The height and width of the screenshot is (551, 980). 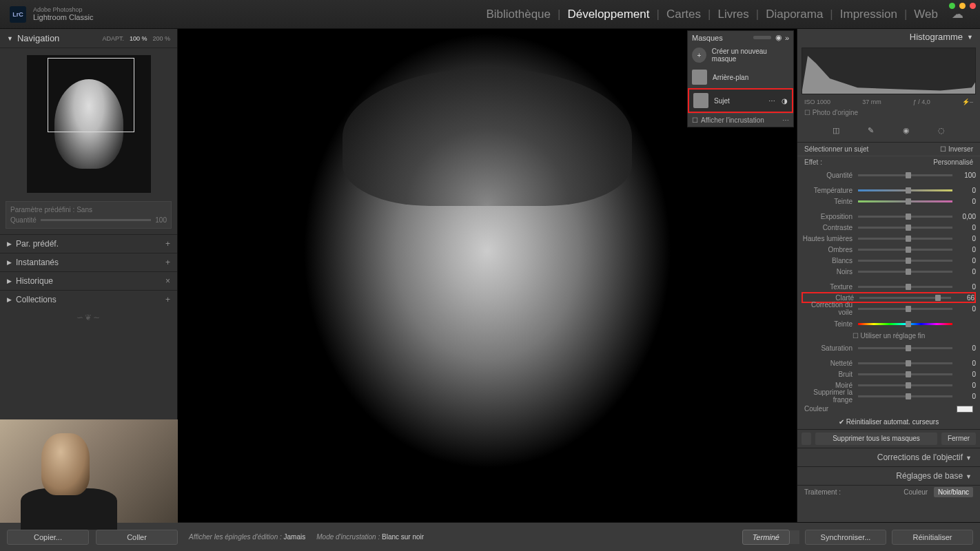 What do you see at coordinates (889, 201) in the screenshot?
I see `slider-tint: Teinte0` at bounding box center [889, 201].